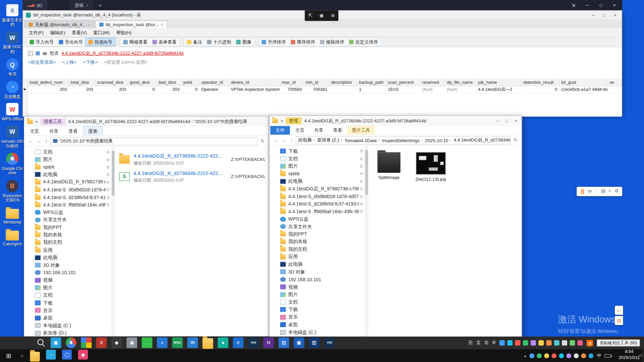 The height and width of the screenshot is (362, 644). Describe the element at coordinates (263, 141) in the screenshot. I see `refresh-icon: ↻` at that location.